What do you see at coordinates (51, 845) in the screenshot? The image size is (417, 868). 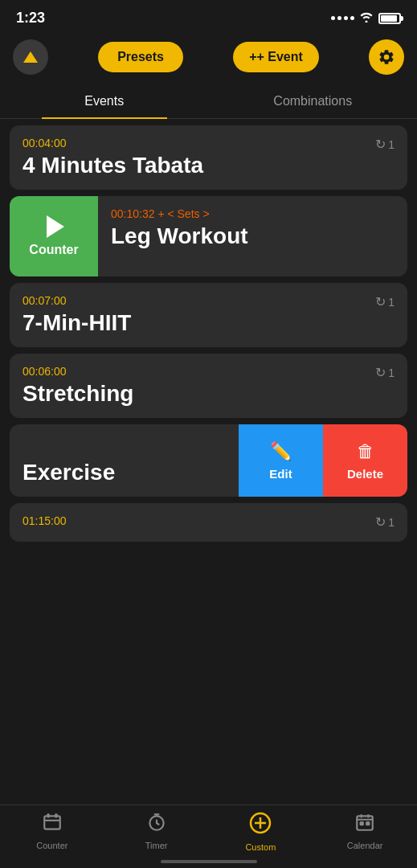 I see `counter-label: Counter` at bounding box center [51, 845].